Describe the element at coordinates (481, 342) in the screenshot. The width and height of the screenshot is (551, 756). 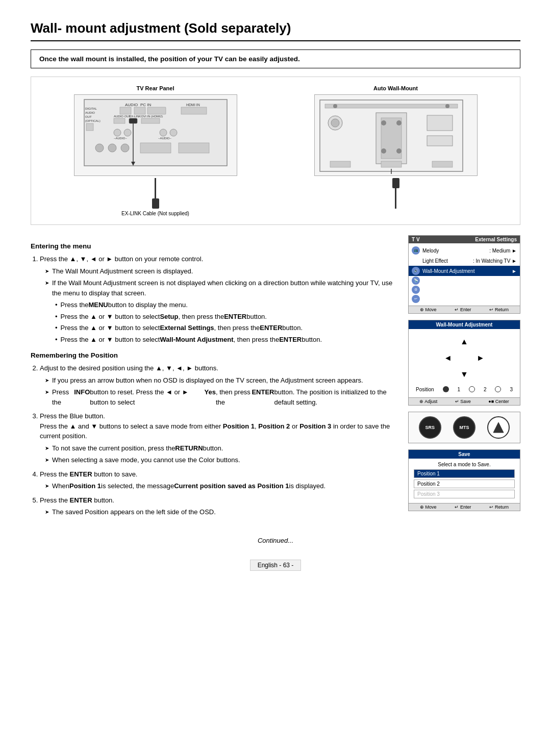
I see `empty-cell-tr` at that location.